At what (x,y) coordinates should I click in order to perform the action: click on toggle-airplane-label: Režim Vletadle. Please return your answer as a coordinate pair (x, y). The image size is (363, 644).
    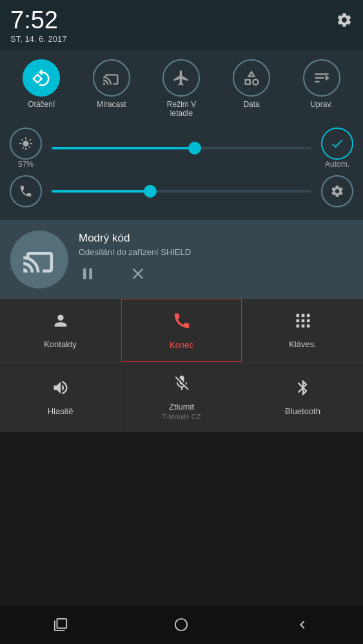
    Looking at the image, I should click on (182, 109).